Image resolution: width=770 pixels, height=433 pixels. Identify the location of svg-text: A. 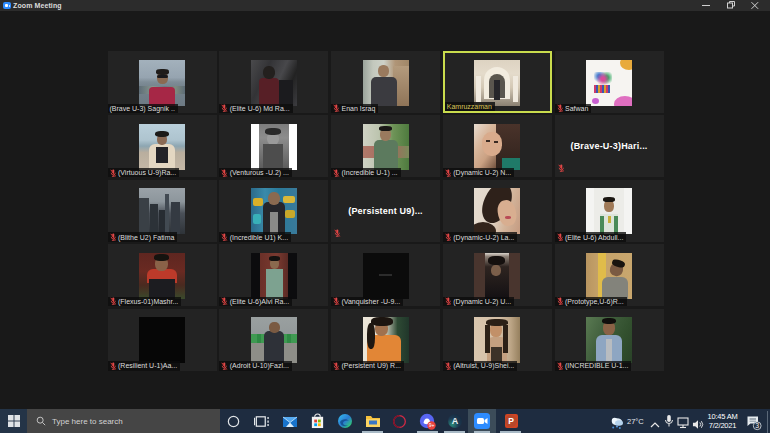
(454, 421).